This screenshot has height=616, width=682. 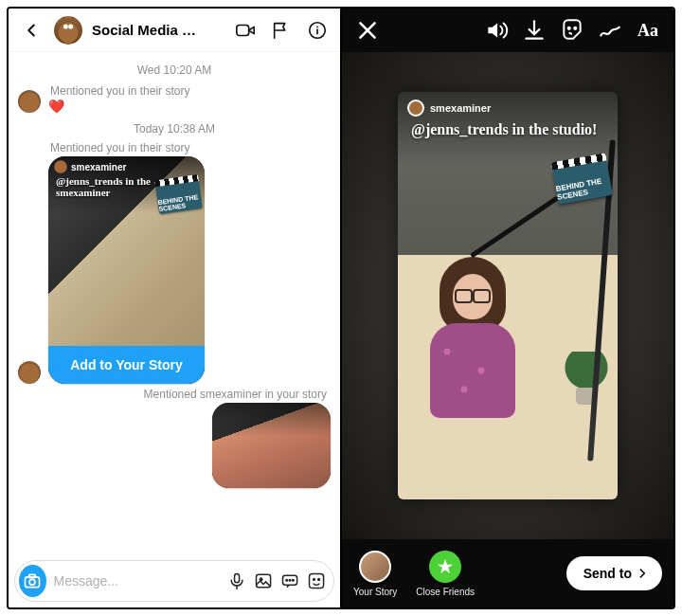 I want to click on story-preview-image: smexaminer @jenns_trends in the smexamin…, so click(x=127, y=251).